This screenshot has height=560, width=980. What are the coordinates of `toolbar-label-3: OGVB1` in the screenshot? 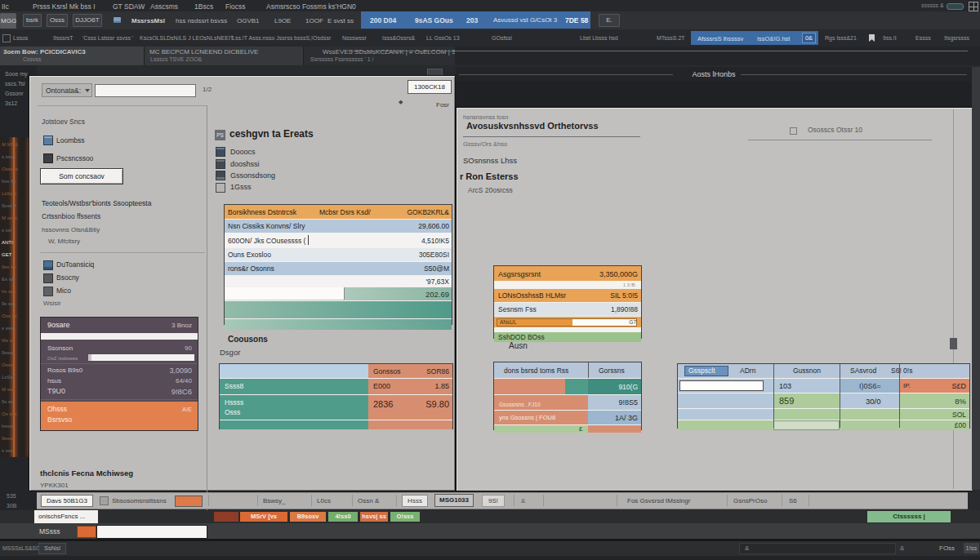 It's located at (248, 21).